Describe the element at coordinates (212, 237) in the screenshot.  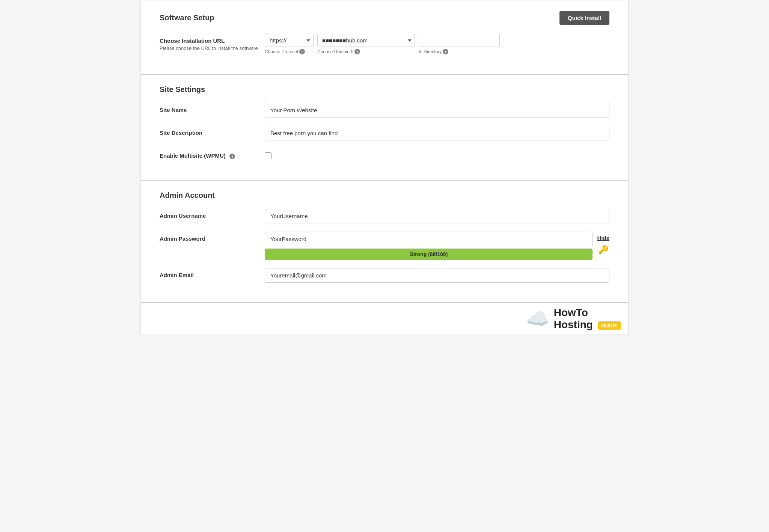
I see `admin-password-label-col: Admin Password` at that location.